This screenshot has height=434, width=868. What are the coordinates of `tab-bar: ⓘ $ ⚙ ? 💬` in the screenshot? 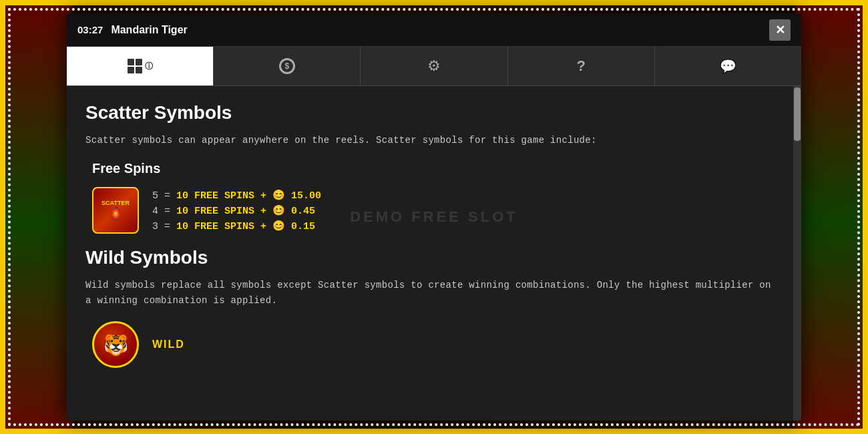 It's located at (434, 67).